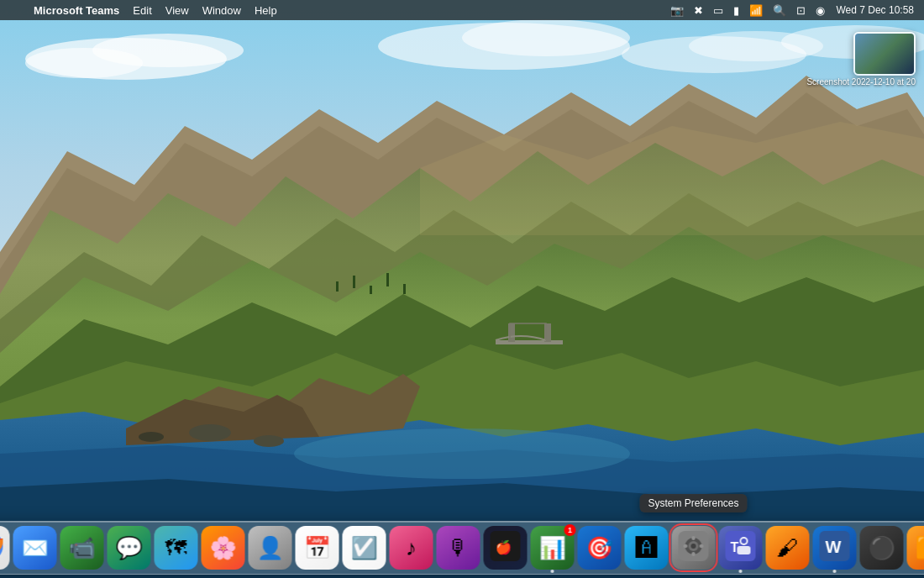 This screenshot has width=924, height=578. I want to click on dock-icon-teams-dot, so click(741, 571).